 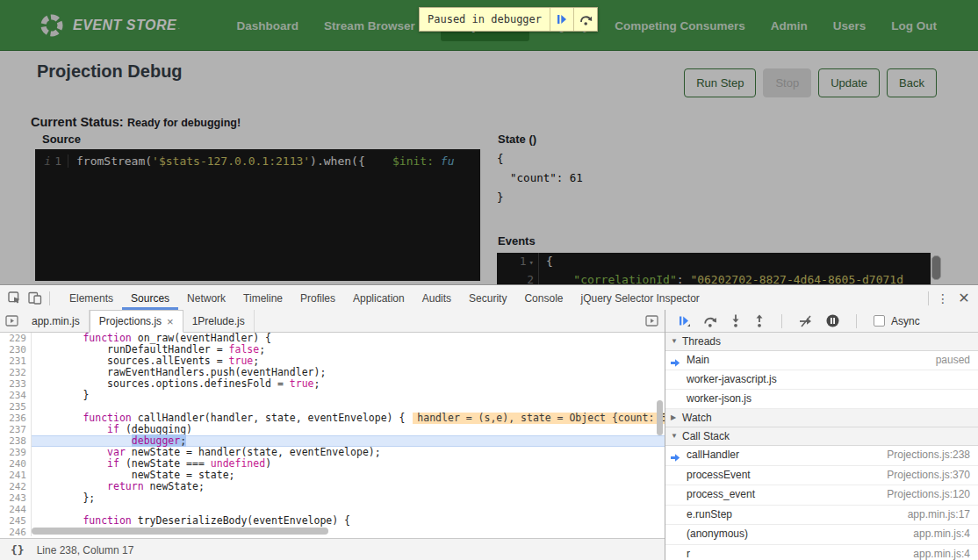 What do you see at coordinates (91, 298) in the screenshot?
I see `tab-elements: Elements` at bounding box center [91, 298].